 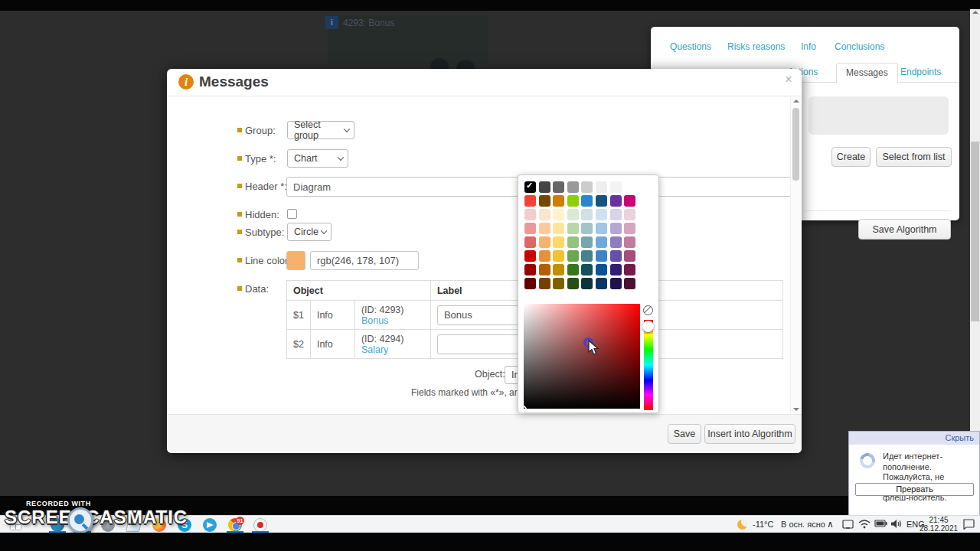 I want to click on clock: 21:45 28.12.2021, so click(x=939, y=525).